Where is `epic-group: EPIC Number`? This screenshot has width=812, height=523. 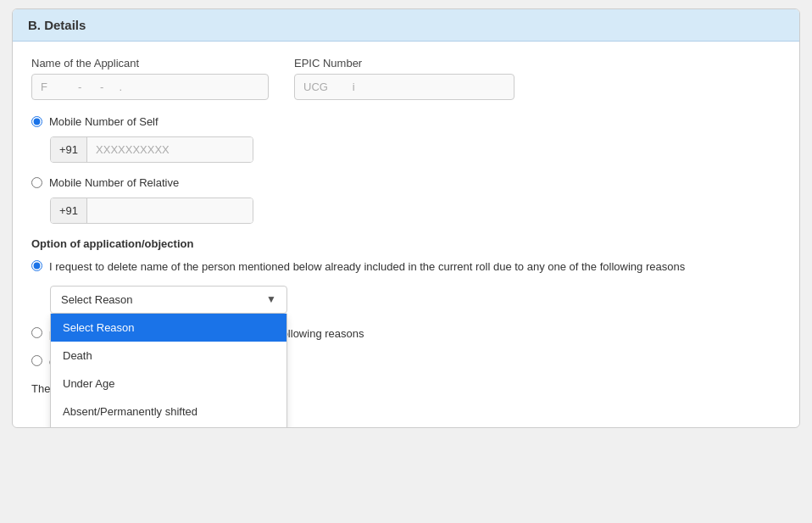 epic-group: EPIC Number is located at coordinates (404, 78).